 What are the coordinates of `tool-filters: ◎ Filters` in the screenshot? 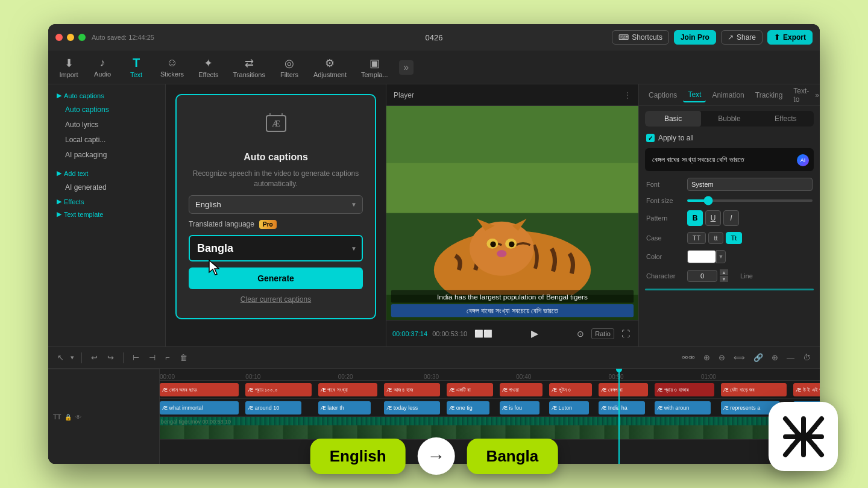 It's located at (289, 67).